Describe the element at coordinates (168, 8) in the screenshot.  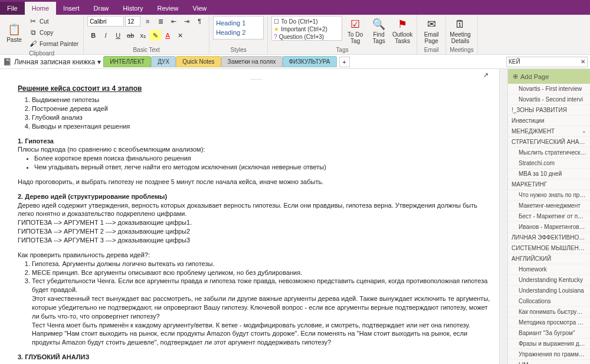
I see `menu-review: Review` at that location.